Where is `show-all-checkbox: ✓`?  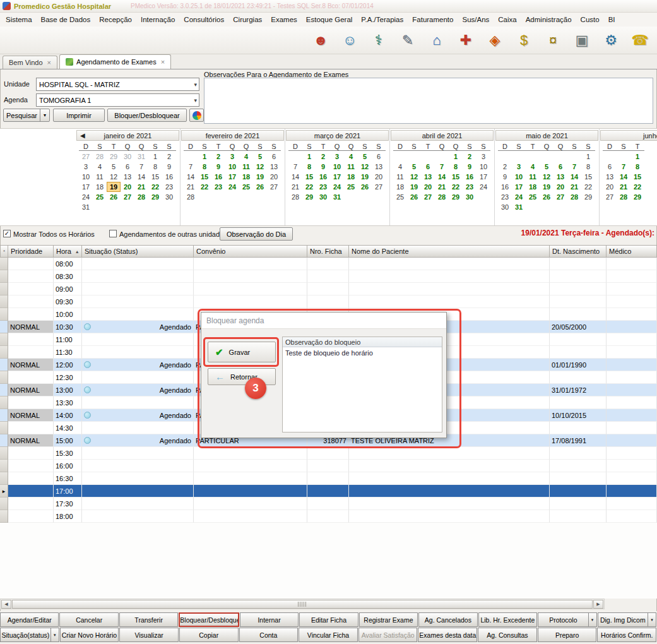 show-all-checkbox: ✓ is located at coordinates (7, 234).